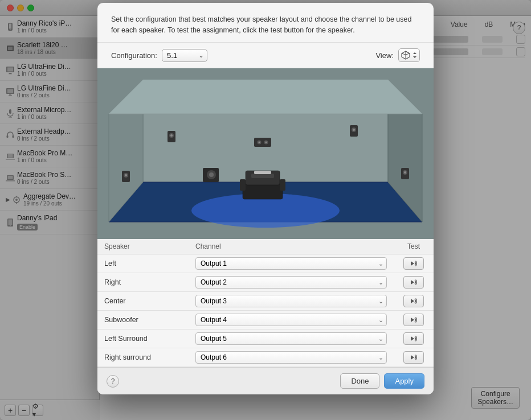 This screenshot has width=531, height=420. Describe the element at coordinates (266, 282) in the screenshot. I see `table-row: RightOutput 1Output 2Output 3Output 4Out…` at that location.